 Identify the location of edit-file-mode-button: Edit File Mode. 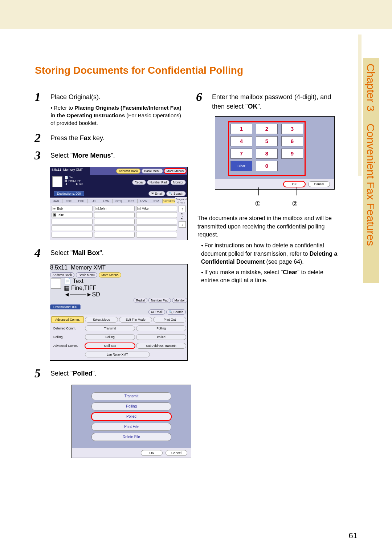
(136, 320).